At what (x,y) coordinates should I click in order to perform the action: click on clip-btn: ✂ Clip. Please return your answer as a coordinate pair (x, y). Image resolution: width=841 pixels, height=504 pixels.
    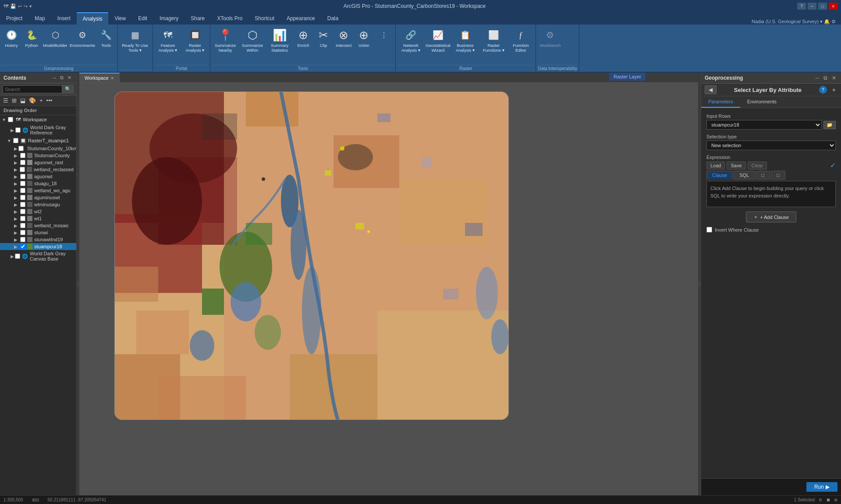
    Looking at the image, I should click on (323, 38).